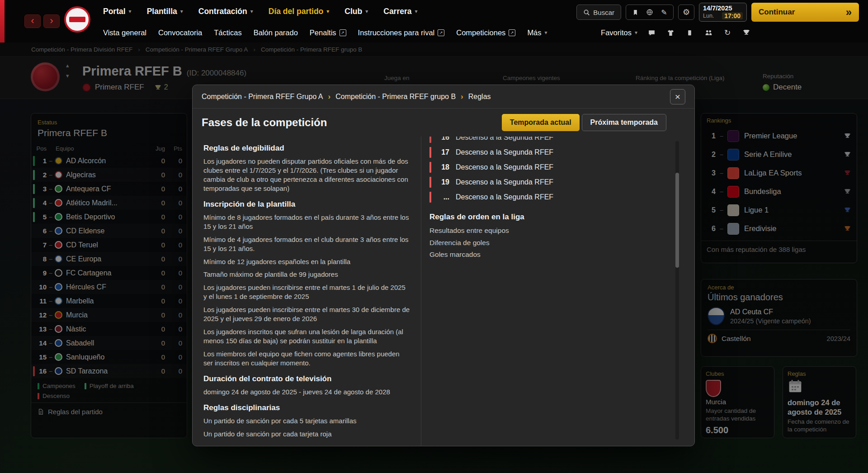 The image size is (868, 473). Describe the element at coordinates (443, 97) in the screenshot. I see `modal-header: Competición - Primera RFEF Grupo A › Com…` at that location.